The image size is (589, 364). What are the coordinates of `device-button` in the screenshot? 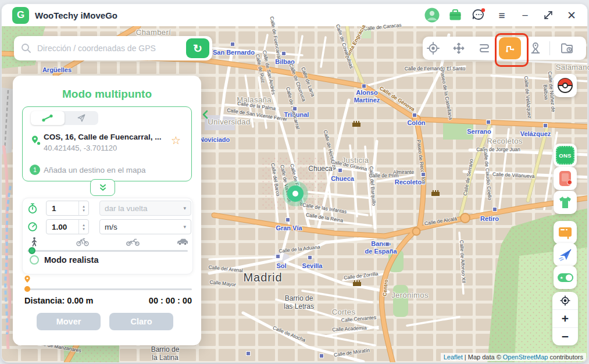 It's located at (565, 179).